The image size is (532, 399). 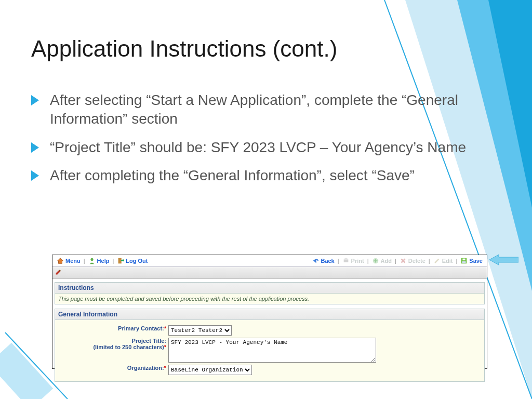 What do you see at coordinates (137, 261) in the screenshot?
I see `logout-label: Log Out` at bounding box center [137, 261].